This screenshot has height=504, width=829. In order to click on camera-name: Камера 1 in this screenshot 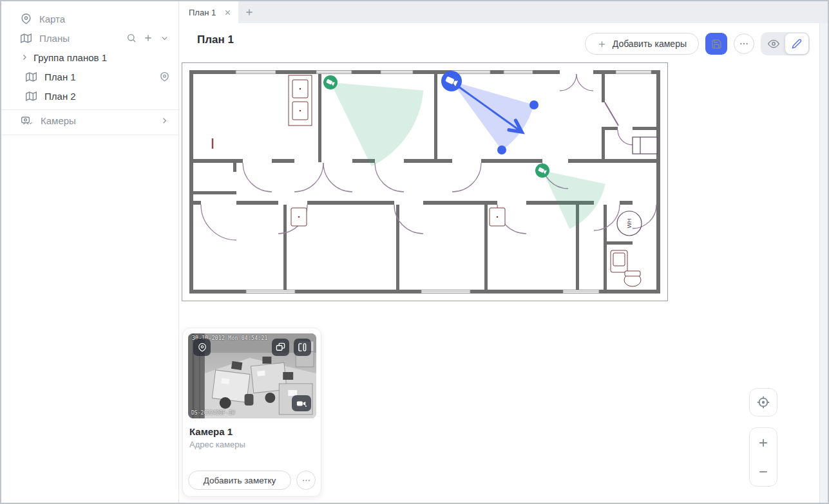, I will do `click(211, 431)`.